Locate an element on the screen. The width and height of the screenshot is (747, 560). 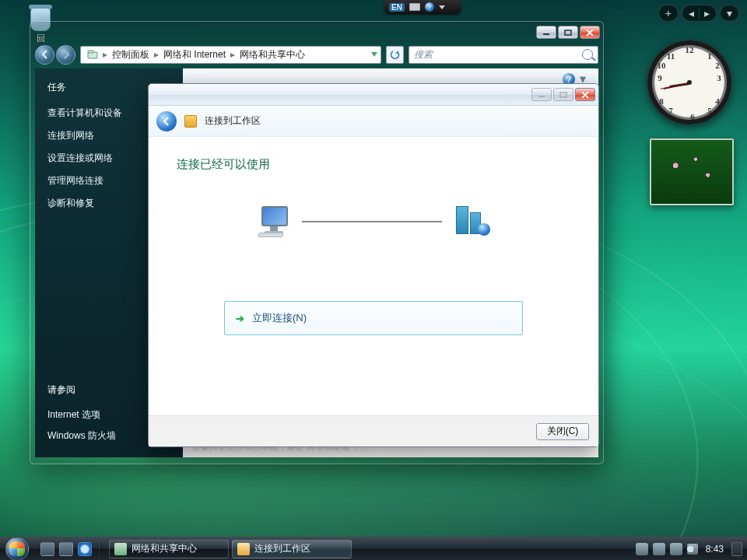
wizard-title: 连接到工作区 is located at coordinates (233, 121).